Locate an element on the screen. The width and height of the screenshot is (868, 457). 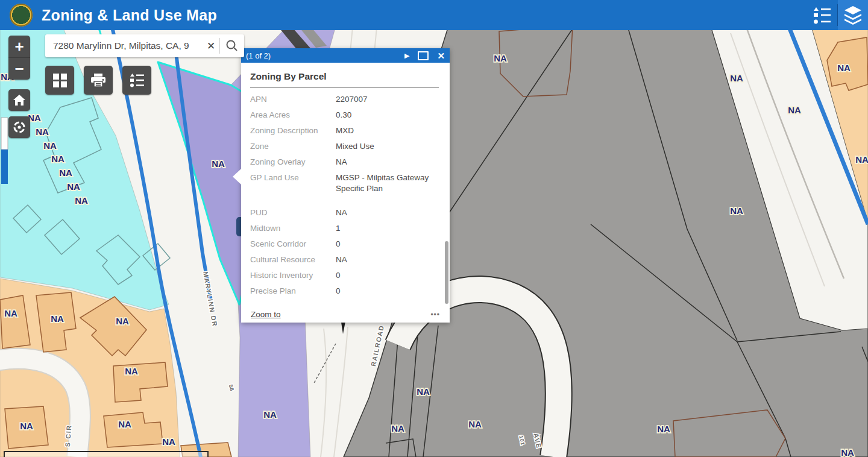
edge-panel-scrollbar-track is located at coordinates (5, 134).